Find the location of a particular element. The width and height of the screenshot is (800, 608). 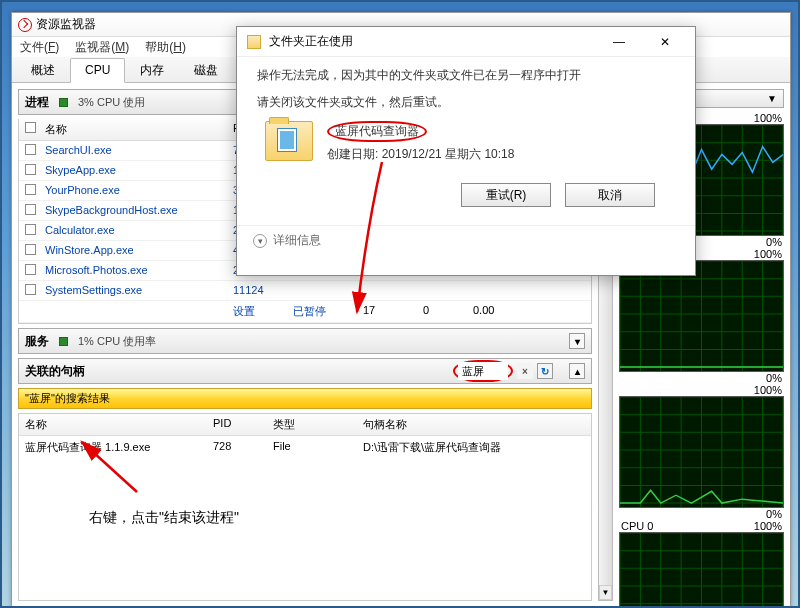

retry-button: 重试(R) is located at coordinates (506, 195).